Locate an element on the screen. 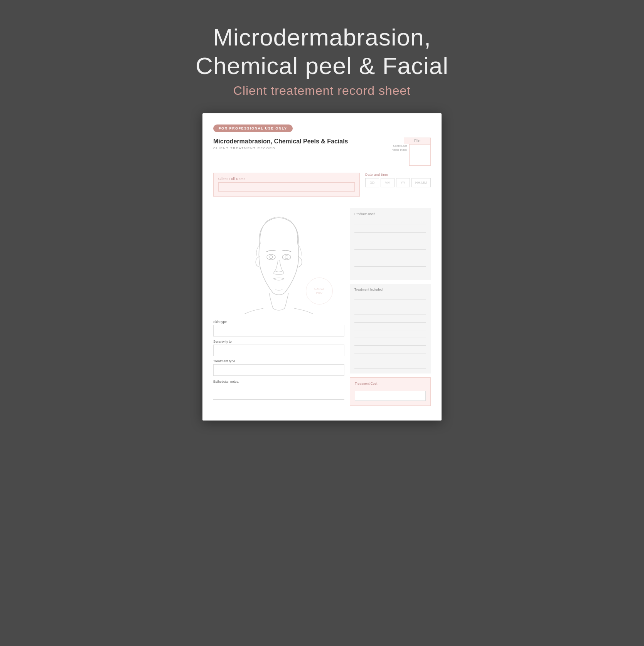 This screenshot has width=644, height=646. sensitivity-input is located at coordinates (279, 350).